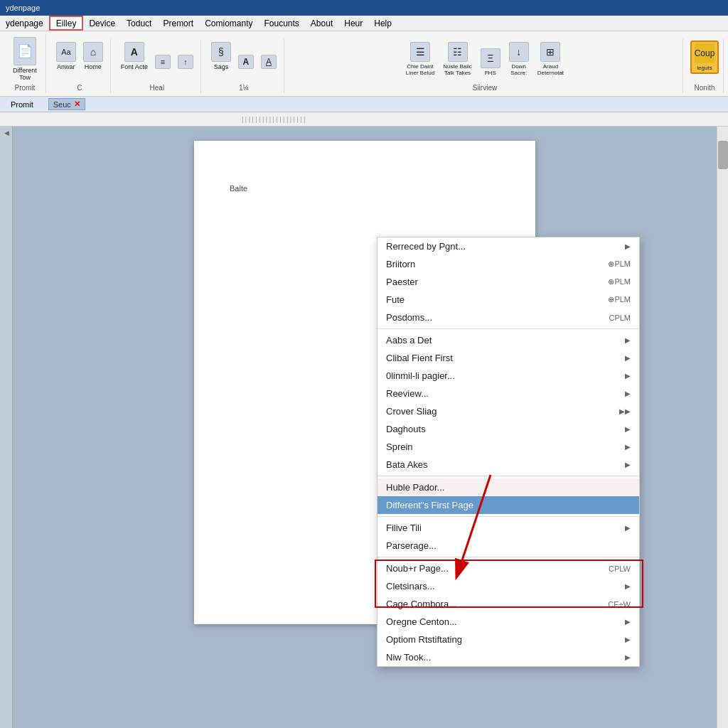 This screenshot has width=728, height=728. Describe the element at coordinates (508, 246) in the screenshot. I see `dropdown-item-rerreced: Rerreced by Pgnt... ▶` at that location.